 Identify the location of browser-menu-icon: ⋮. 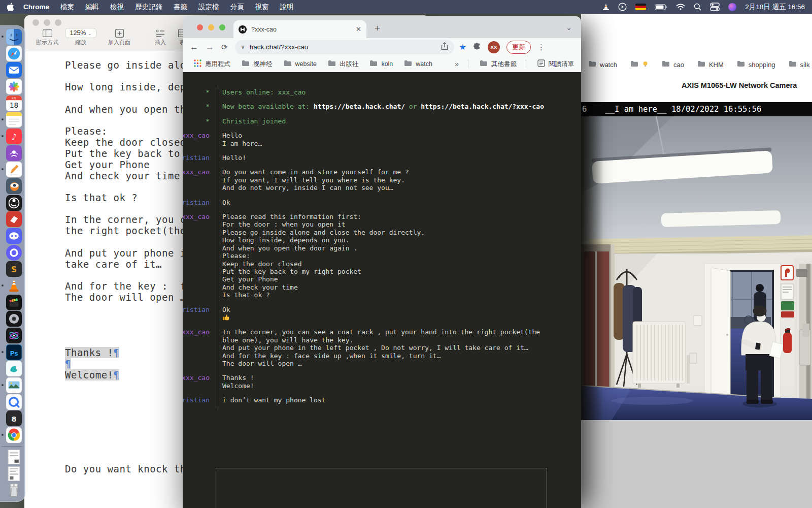
(541, 47).